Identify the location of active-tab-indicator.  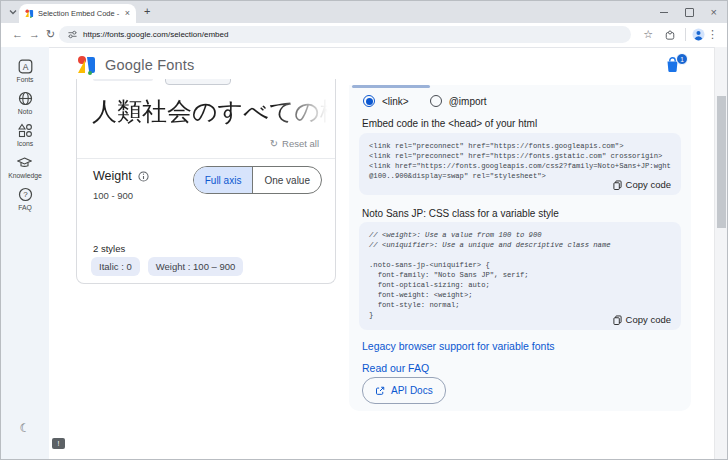
(391, 86).